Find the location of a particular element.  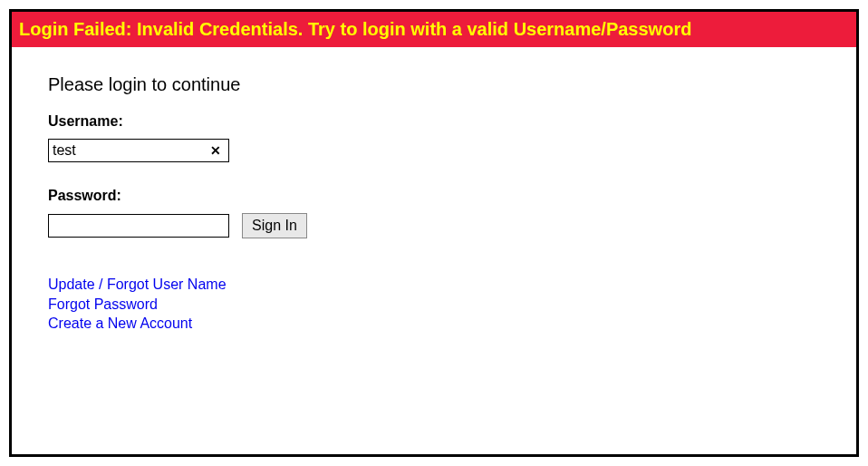

username-input is located at coordinates (130, 150).